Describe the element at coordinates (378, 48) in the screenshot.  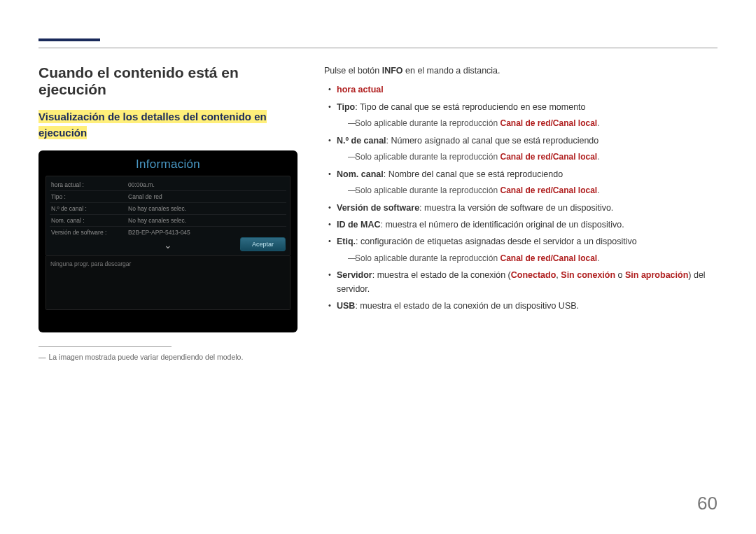
I see `header-separator` at that location.